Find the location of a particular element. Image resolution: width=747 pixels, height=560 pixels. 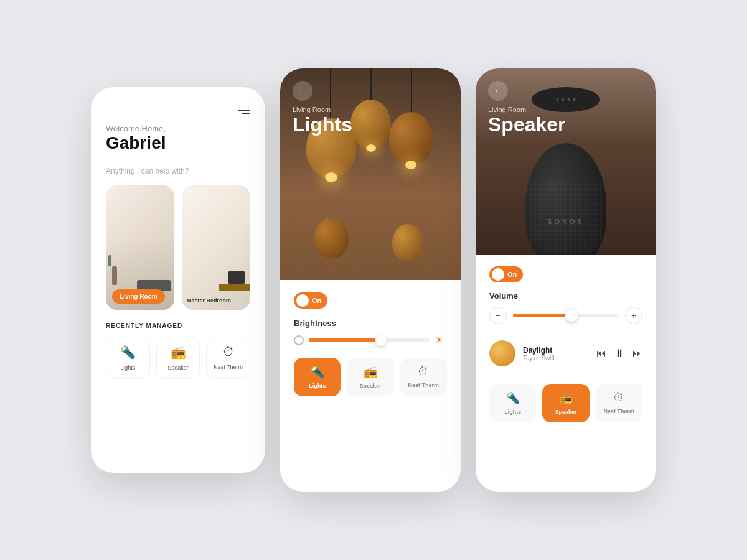

lights-title: Lights is located at coordinates (370, 124).